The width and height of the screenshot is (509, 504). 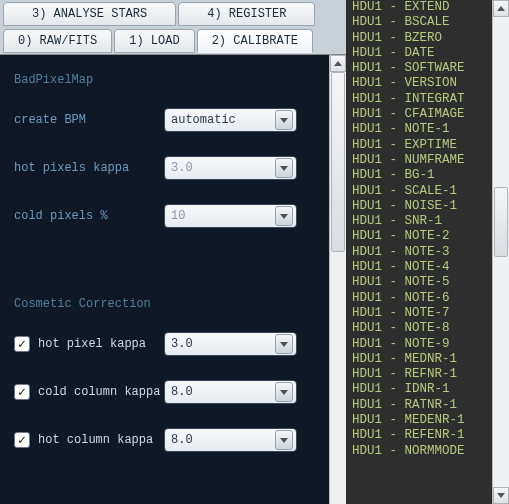 I want to click on hdu-line: HDU1 - BZERO, so click(x=419, y=38).